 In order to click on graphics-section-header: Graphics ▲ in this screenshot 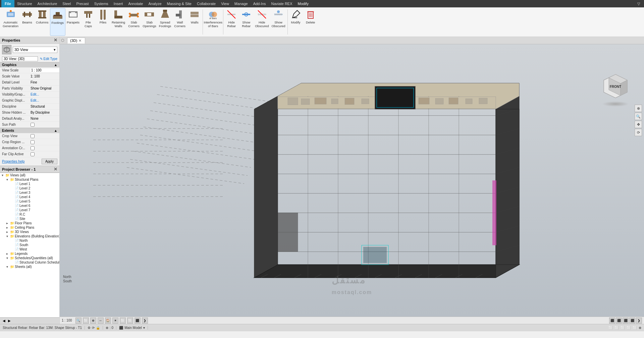, I will do `click(30, 65)`.